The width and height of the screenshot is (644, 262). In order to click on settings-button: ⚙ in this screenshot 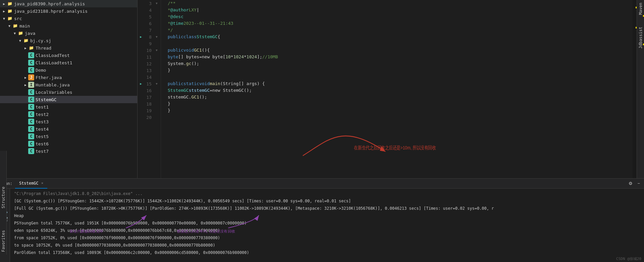, I will do `click(631, 184)`.